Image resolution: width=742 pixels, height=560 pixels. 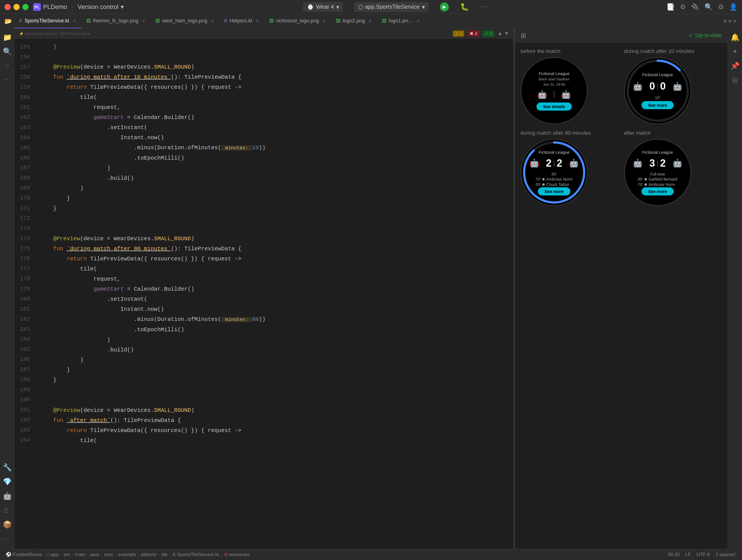 What do you see at coordinates (657, 191) in the screenshot?
I see `see-more-button-after: See more` at bounding box center [657, 191].